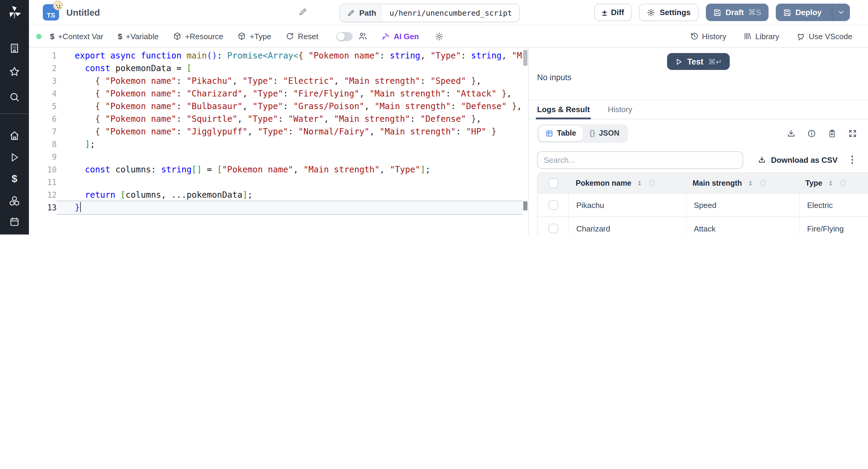  I want to click on view-json-option: {} JSON, so click(604, 133).